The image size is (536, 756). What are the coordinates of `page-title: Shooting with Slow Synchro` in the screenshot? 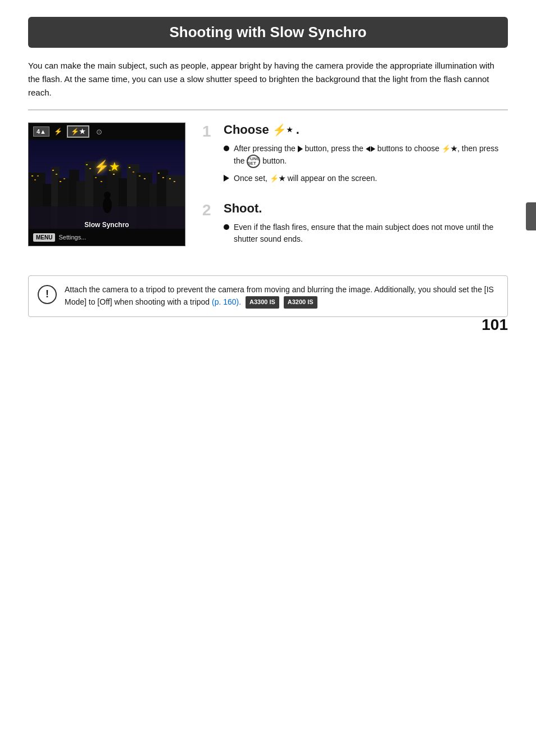 It's located at (268, 33).